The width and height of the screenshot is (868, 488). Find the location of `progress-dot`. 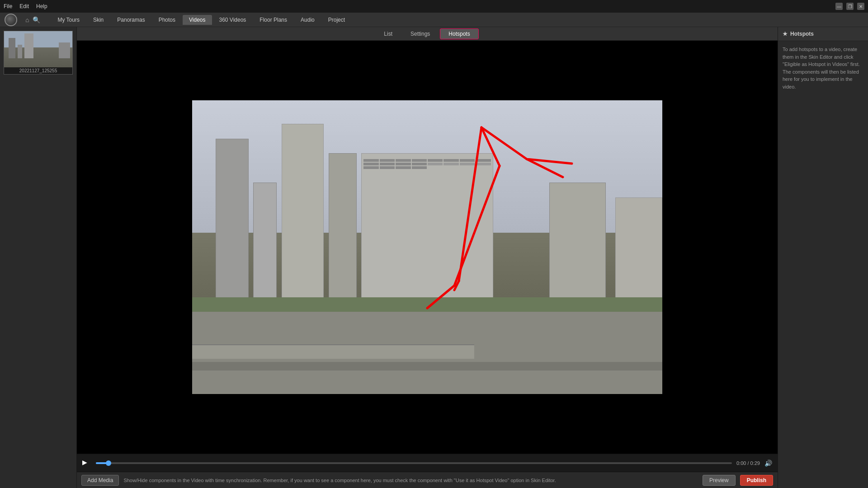

progress-dot is located at coordinates (108, 463).